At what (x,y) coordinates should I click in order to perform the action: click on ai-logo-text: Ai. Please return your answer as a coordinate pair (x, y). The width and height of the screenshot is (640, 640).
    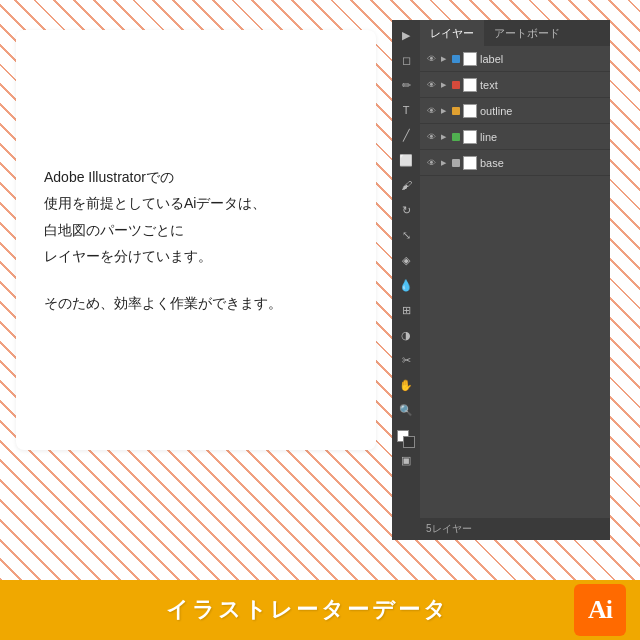
    Looking at the image, I should click on (600, 610).